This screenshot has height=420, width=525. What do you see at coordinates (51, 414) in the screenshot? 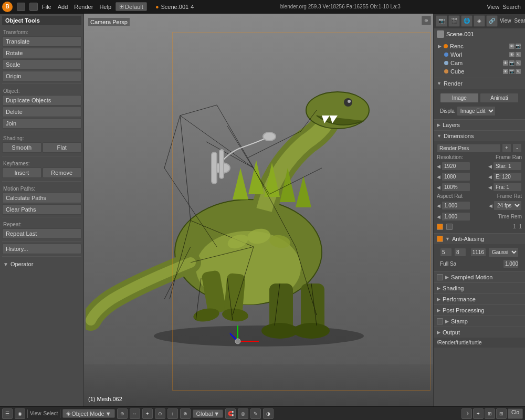
I see `bt-select-label: Select` at bounding box center [51, 414].